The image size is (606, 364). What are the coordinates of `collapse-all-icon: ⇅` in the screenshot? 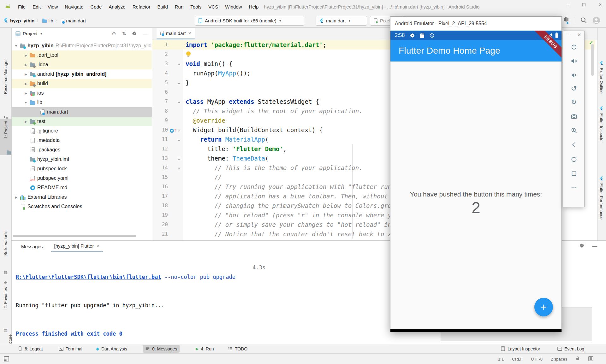 It's located at (124, 34).